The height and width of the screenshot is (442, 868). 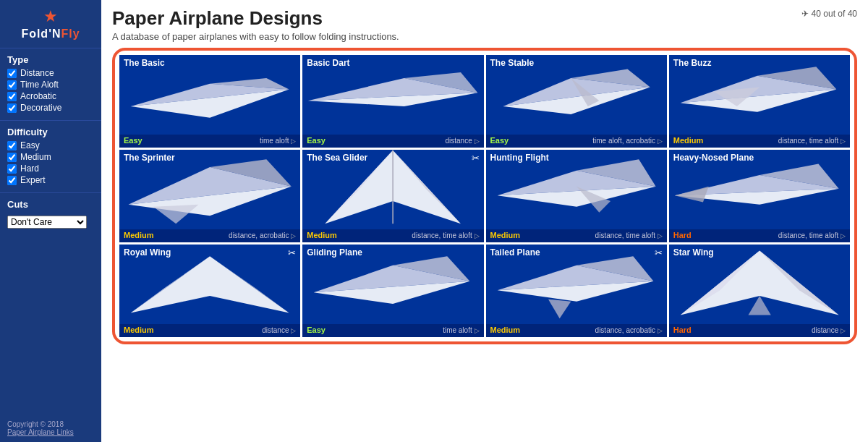 I want to click on card-title: The Sprinter, so click(x=149, y=158).